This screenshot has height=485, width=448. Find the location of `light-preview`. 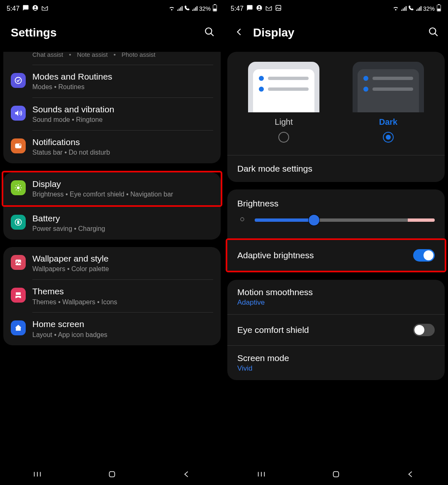

light-preview is located at coordinates (284, 87).